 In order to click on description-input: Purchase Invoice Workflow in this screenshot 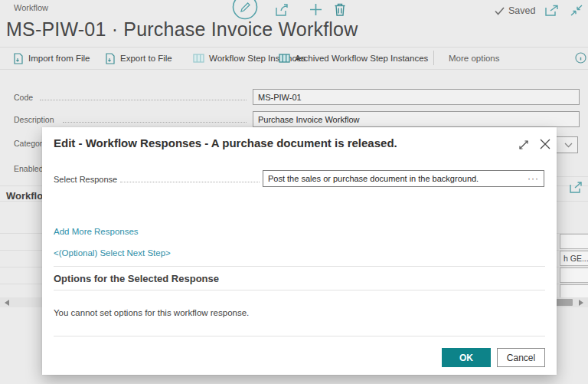, I will do `click(416, 120)`.